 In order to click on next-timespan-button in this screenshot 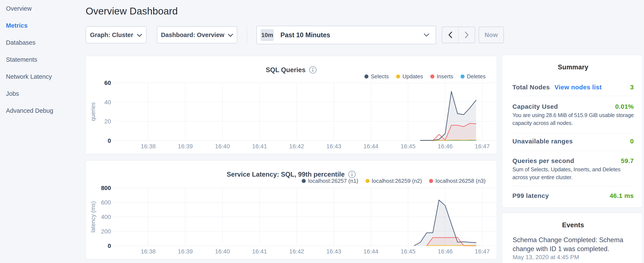, I will do `click(467, 35)`.